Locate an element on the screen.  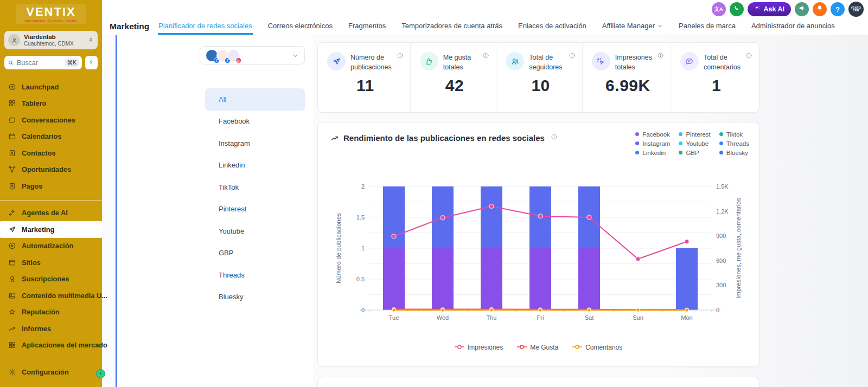
tab-administrador-de-anuncios: Administrador de anuncios is located at coordinates (793, 27).